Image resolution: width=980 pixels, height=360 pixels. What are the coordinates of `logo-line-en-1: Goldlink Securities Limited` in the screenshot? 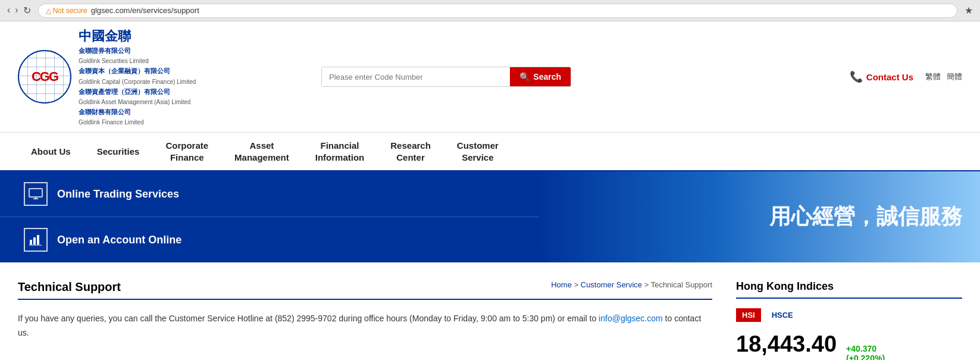 It's located at (137, 60).